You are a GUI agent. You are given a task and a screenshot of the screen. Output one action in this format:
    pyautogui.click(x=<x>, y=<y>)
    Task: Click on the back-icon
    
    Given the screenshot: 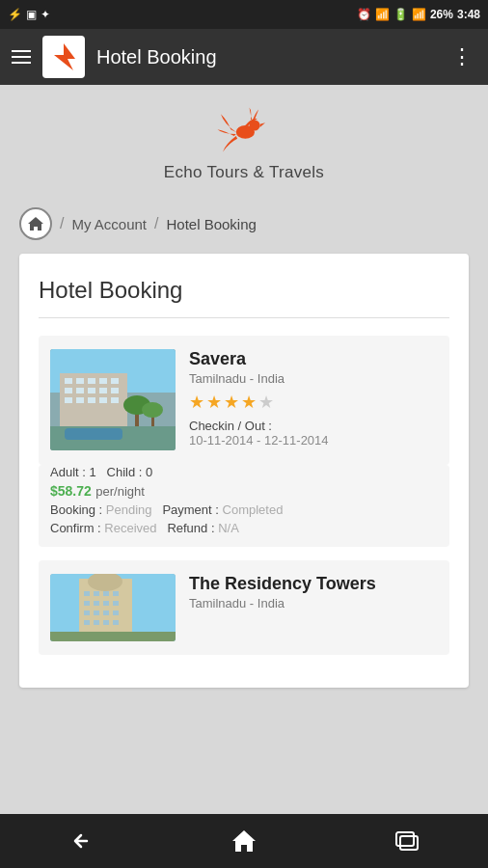 What is the action you would take?
    pyautogui.click(x=81, y=841)
    